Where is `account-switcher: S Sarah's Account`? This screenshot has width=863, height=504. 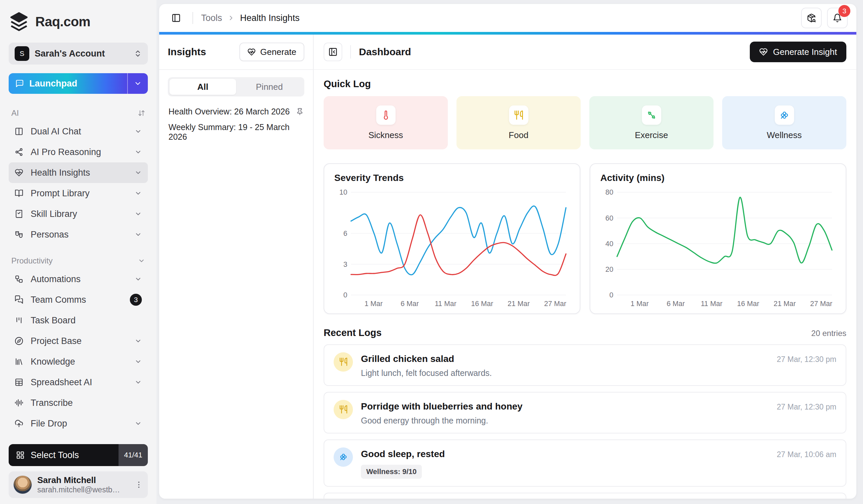
account-switcher: S Sarah's Account is located at coordinates (78, 53).